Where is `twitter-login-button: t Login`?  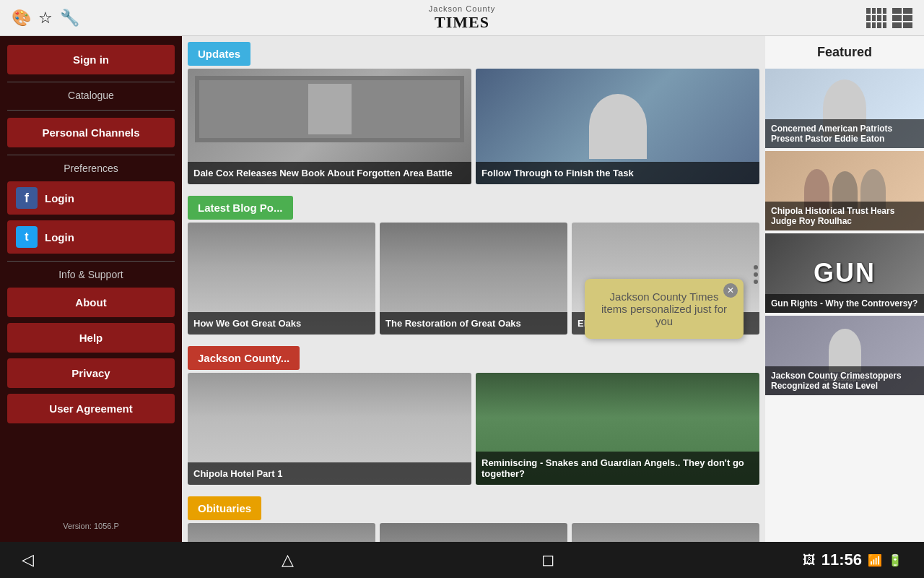
twitter-login-button: t Login is located at coordinates (91, 237).